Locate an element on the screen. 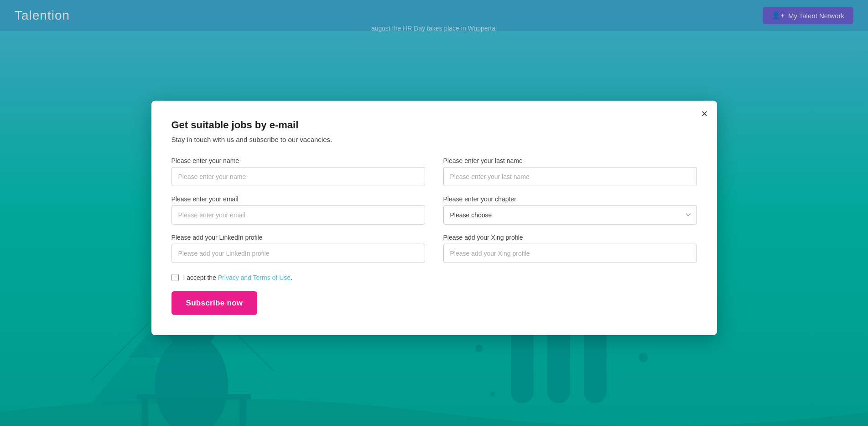 The height and width of the screenshot is (426, 868). modal-subtitle: Stay in touch with us and subscribe to o… is located at coordinates (434, 139).